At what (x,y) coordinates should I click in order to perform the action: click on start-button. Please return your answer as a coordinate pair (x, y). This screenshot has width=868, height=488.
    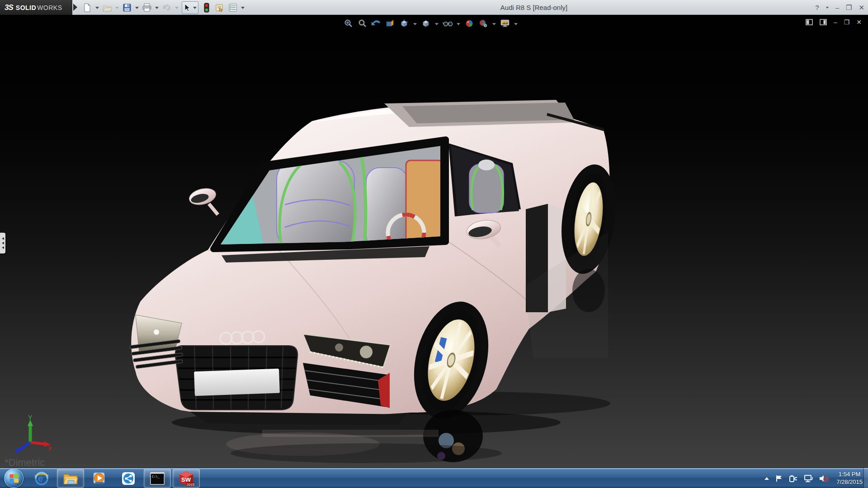
    Looking at the image, I should click on (14, 478).